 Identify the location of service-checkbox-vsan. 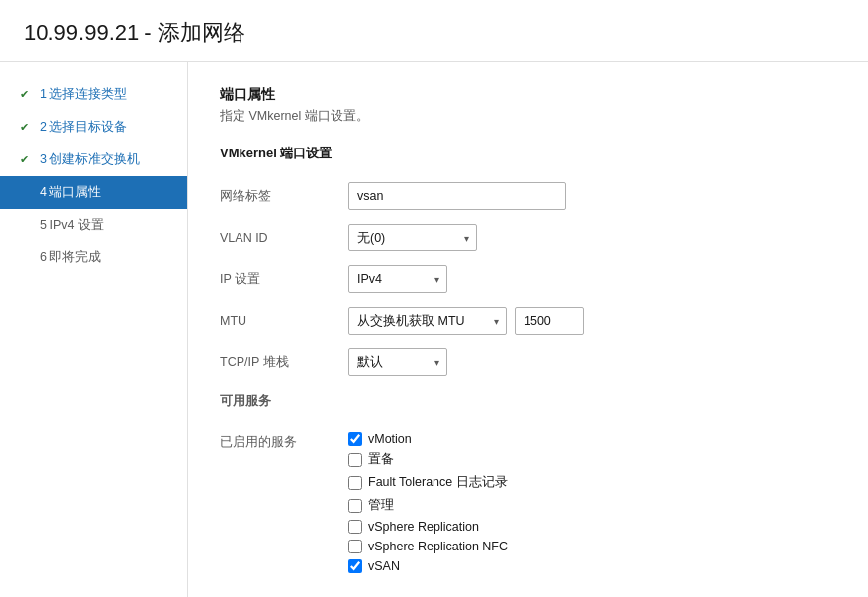
(355, 566).